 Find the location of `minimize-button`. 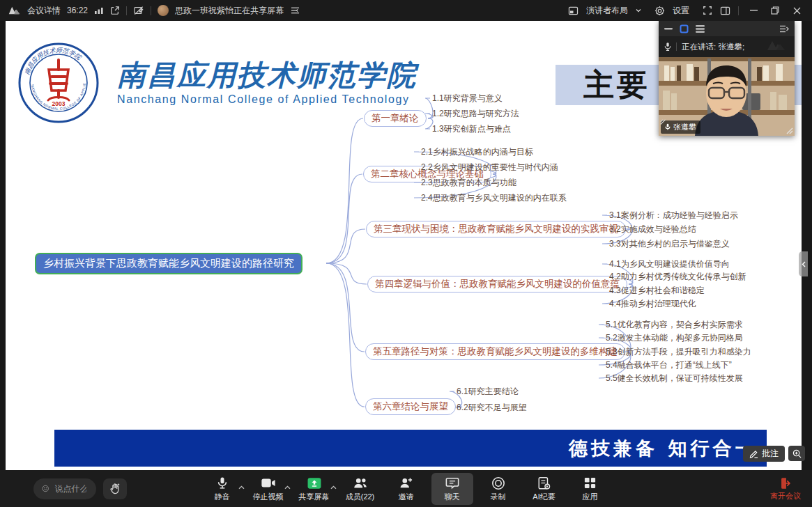

minimize-button is located at coordinates (753, 10).